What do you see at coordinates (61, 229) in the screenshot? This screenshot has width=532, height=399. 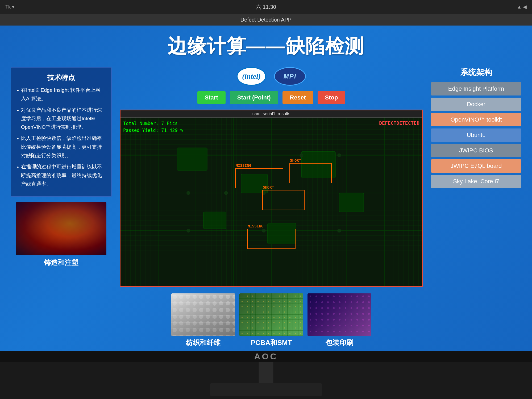 I see `casting-img-art` at bounding box center [61, 229].